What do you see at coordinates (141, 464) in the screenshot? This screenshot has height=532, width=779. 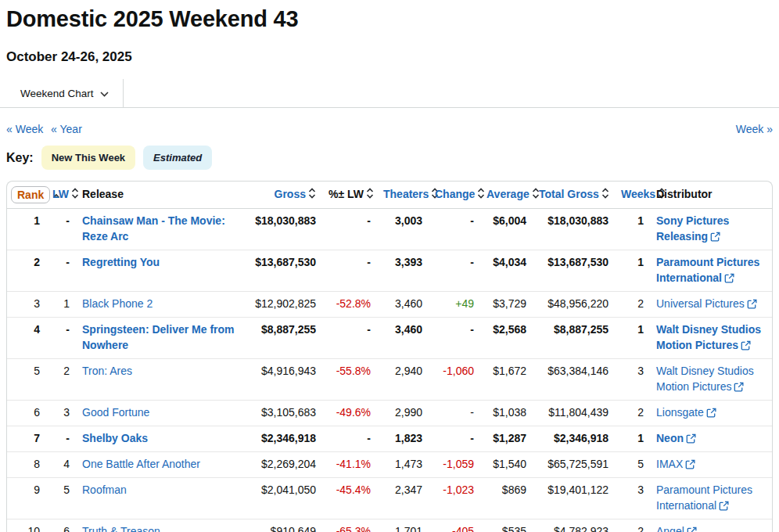 I see `release-link: One Battle After Another` at bounding box center [141, 464].